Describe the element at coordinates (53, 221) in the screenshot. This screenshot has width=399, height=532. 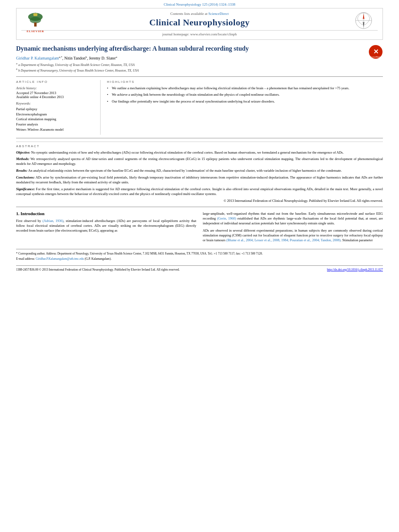
I see `ref-adrian-link: (Adrian, 1936)` at that location.